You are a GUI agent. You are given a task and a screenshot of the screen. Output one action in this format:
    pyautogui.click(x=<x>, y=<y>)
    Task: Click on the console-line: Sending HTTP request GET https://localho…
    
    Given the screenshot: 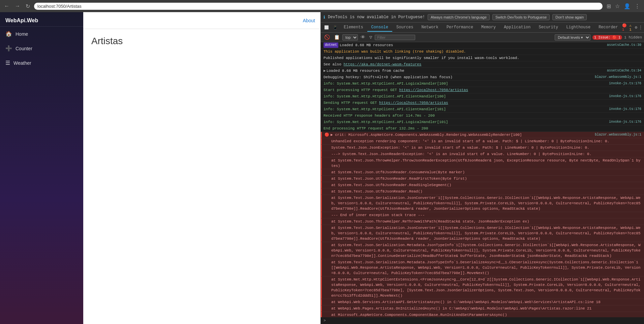 What is the action you would take?
    pyautogui.click(x=483, y=103)
    